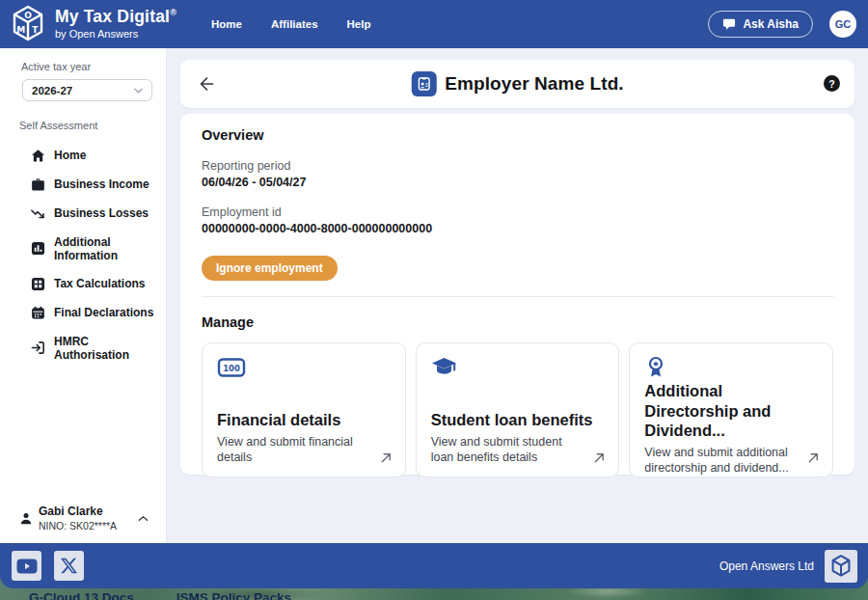 The width and height of the screenshot is (868, 600). I want to click on employment-id-value: 00000000-0000-4000-8000-000000000000, so click(517, 229).